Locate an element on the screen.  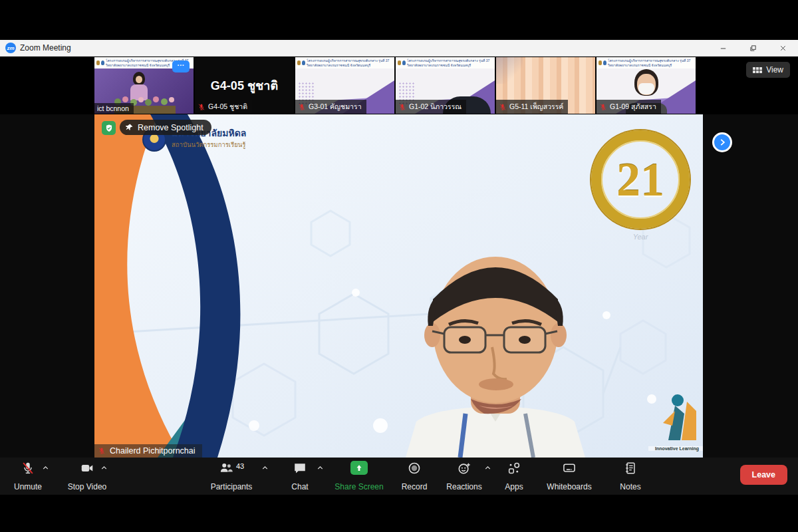
camera-icon is located at coordinates (87, 468).